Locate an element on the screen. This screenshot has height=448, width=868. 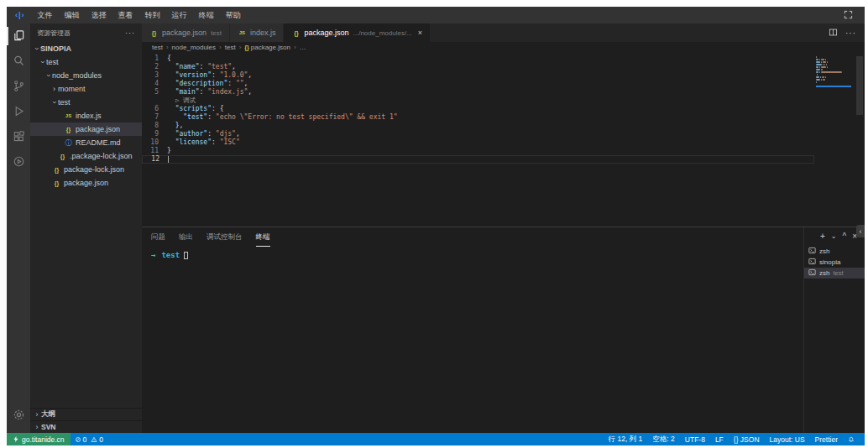
explorer-more-actions: ··· is located at coordinates (130, 33).